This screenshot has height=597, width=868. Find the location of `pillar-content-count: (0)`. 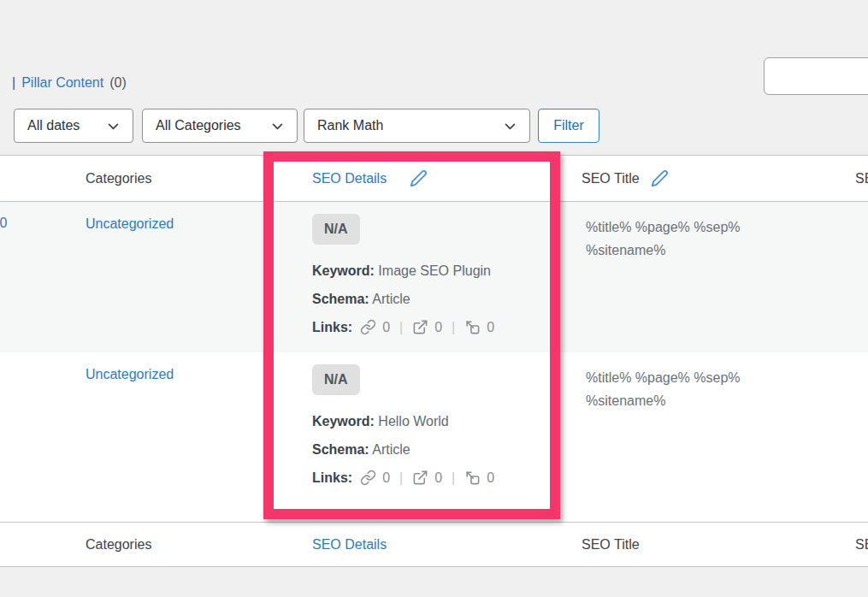

pillar-content-count: (0) is located at coordinates (118, 83).